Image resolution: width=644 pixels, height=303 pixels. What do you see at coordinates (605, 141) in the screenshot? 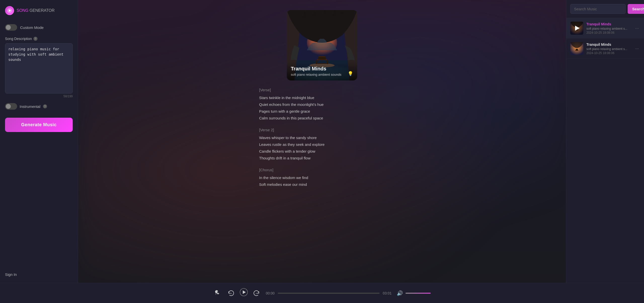
I see `right-panel: Search Tranquil Mindssoft piano relaxing…` at bounding box center [605, 141].